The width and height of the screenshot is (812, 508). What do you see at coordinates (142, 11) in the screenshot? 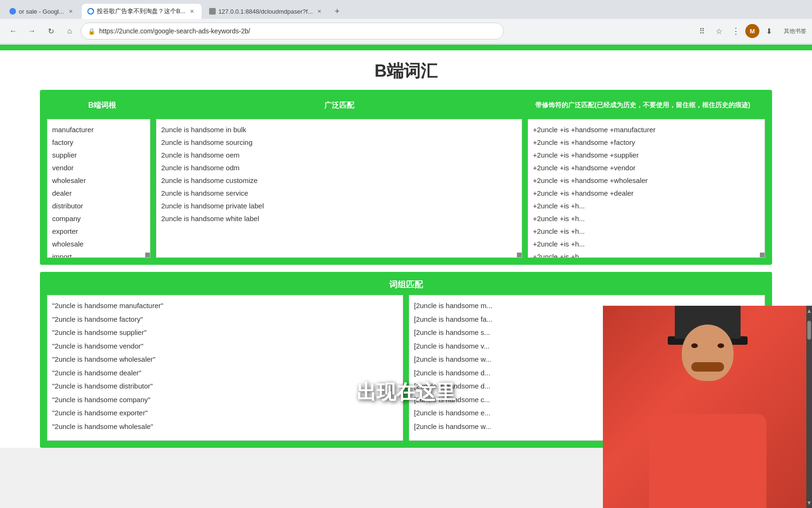
I see `tab-2: 投谷歌广告拿不到淘盘？这个B... ✕` at bounding box center [142, 11].